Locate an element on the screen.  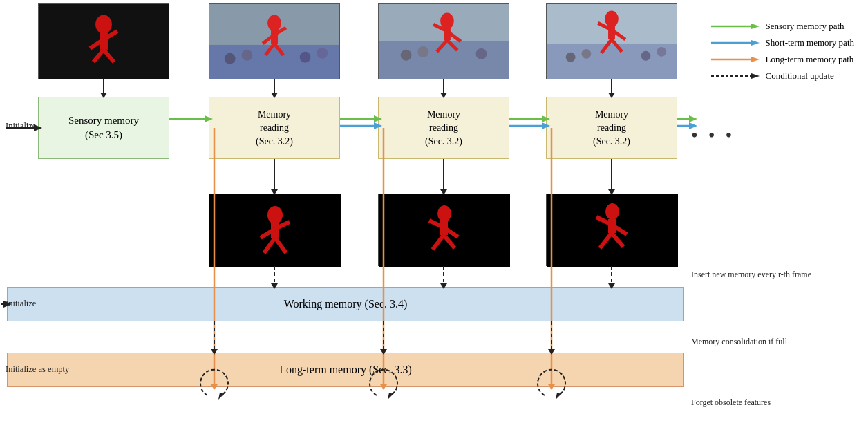
initialize-label-2: Initialize is located at coordinates (21, 304).